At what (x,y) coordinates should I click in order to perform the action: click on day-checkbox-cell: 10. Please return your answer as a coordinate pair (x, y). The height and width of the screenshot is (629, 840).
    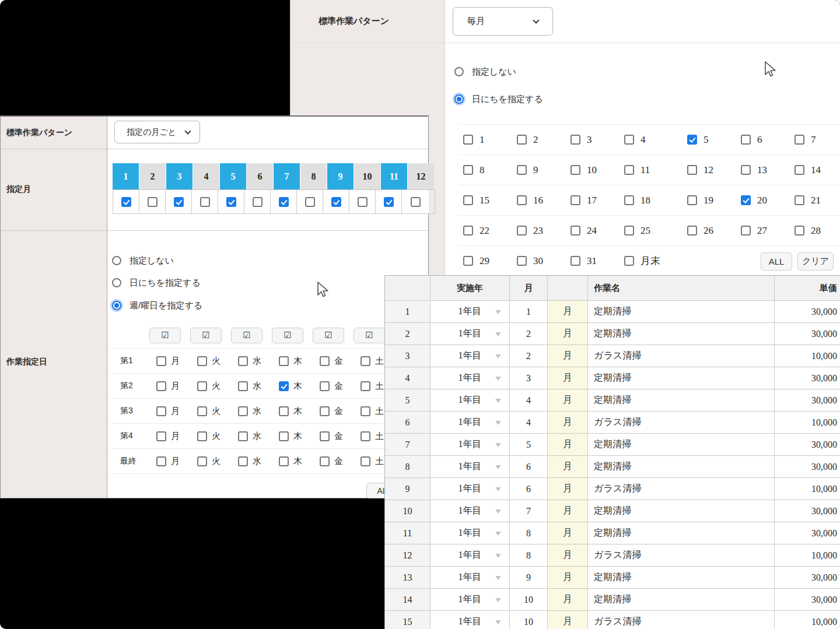
    Looking at the image, I should click on (583, 170).